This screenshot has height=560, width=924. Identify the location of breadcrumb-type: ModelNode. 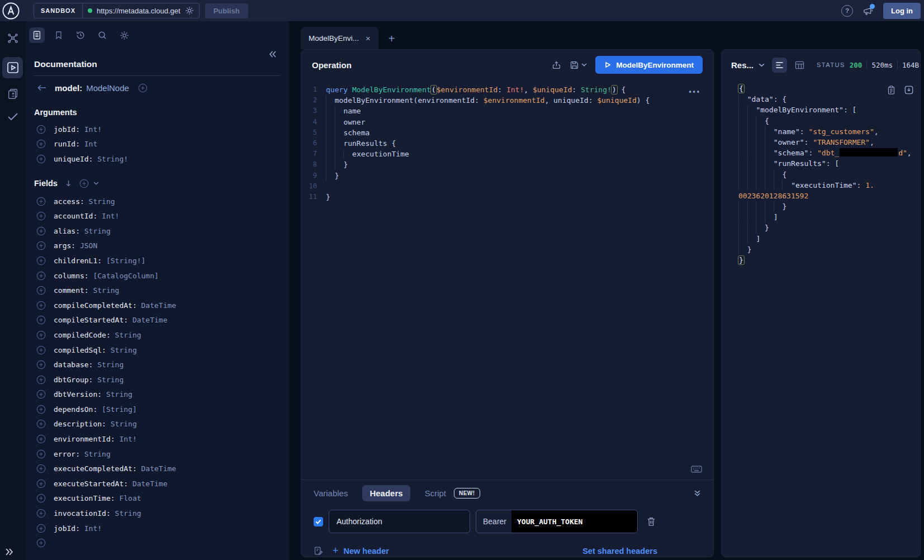
(107, 88).